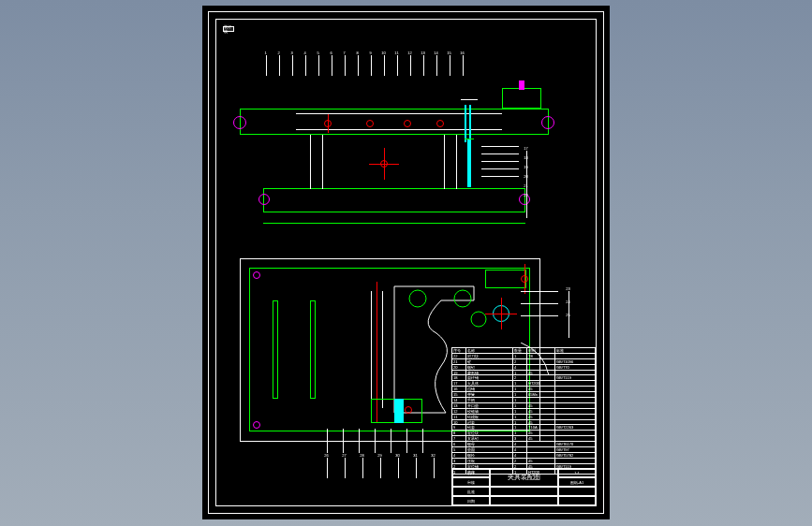 This screenshot has height=526, width=812. I want to click on parts-cell: 11, so click(459, 417).